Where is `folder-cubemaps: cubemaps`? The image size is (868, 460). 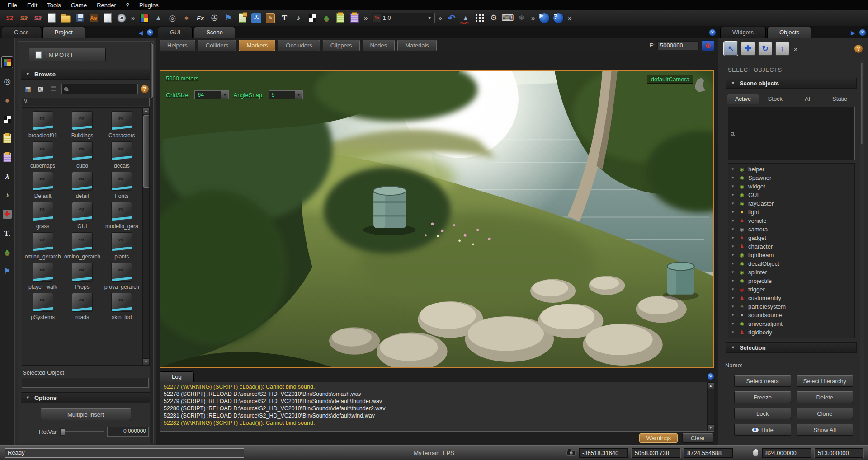 folder-cubemaps: cubemaps is located at coordinates (42, 155).